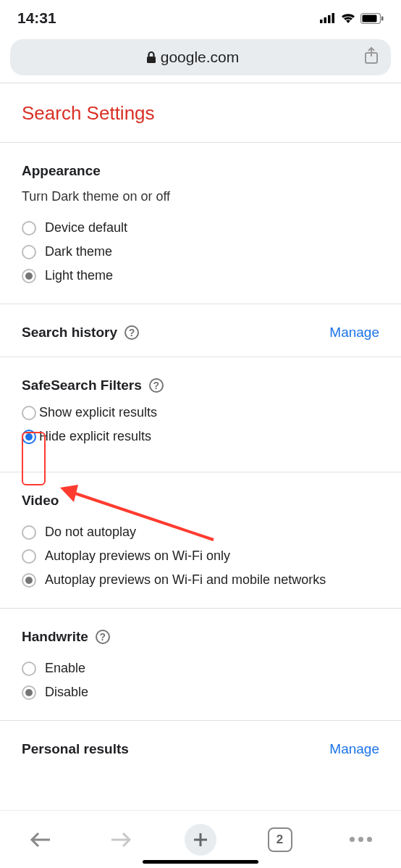  Describe the element at coordinates (371, 56) in the screenshot. I see `share-icon` at that location.